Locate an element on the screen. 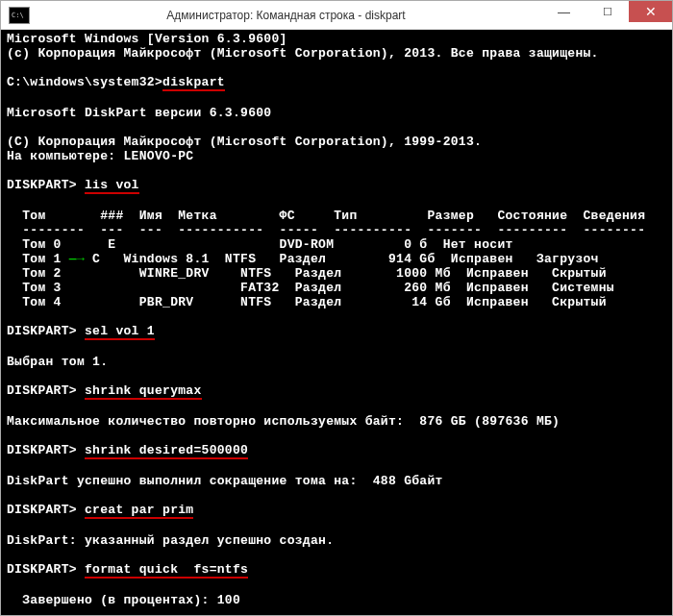 The height and width of the screenshot is (616, 673). prompt: C:\windows\system32> is located at coordinates (85, 83).